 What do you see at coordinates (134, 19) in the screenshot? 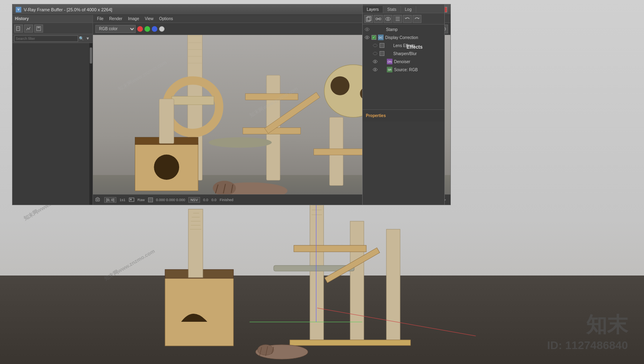
I see `menu-image: Image` at bounding box center [134, 19].